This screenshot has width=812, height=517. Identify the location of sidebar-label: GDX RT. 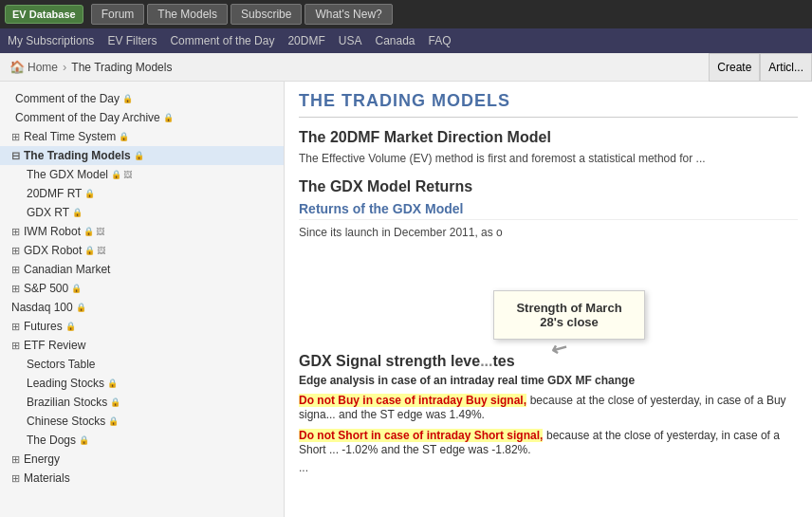
(47, 212).